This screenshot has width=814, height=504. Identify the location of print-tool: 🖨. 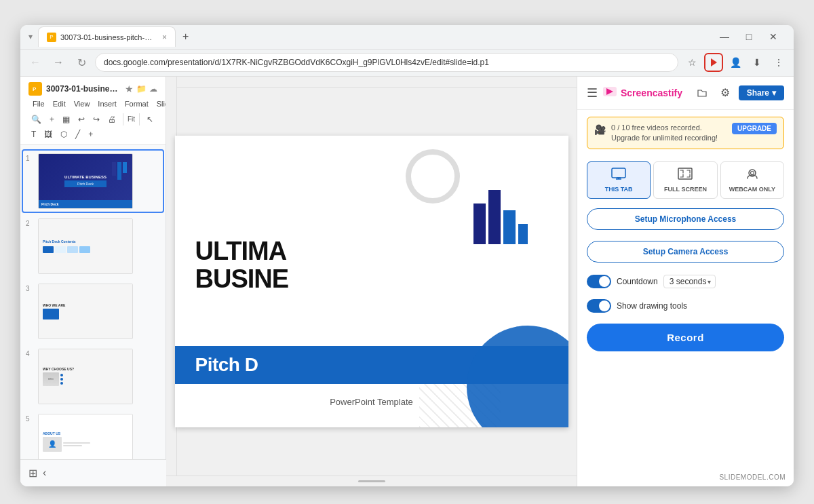
(112, 119).